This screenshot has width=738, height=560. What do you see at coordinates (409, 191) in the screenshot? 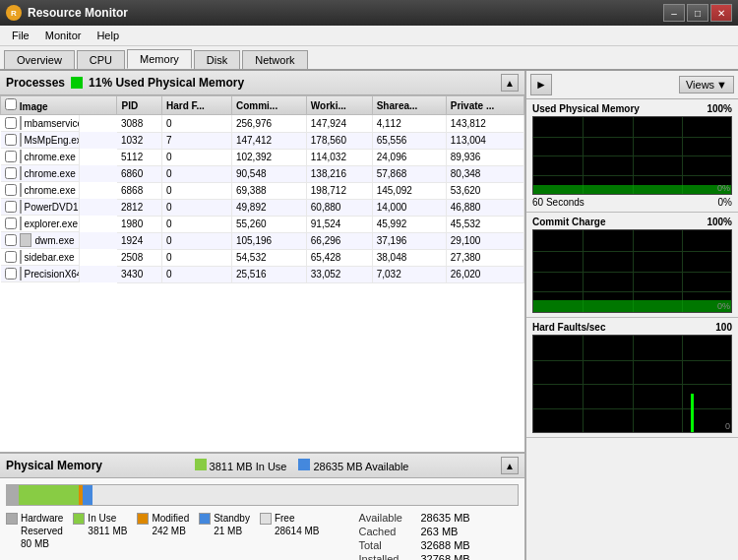
I see `table-cell: 145,092` at bounding box center [409, 191].